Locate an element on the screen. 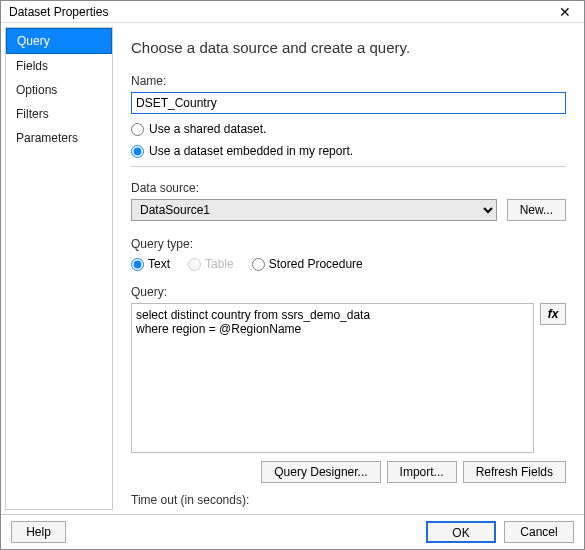  sidebar-item-parameters: Parameters is located at coordinates (59, 138).